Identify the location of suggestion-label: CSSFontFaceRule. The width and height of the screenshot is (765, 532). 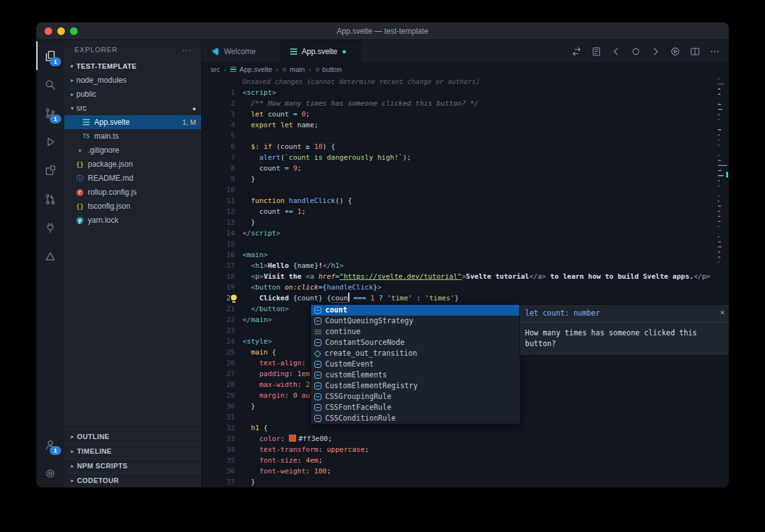
(358, 407).